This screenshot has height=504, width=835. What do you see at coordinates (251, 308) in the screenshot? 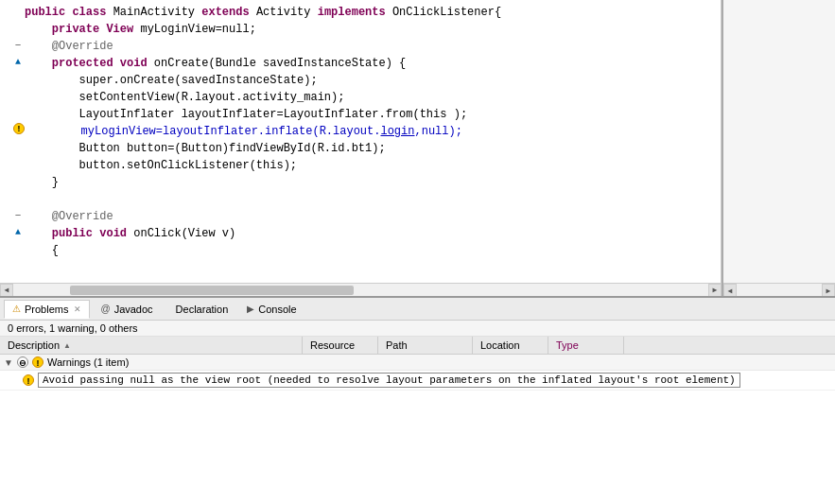
I see `console-icon: ▶` at bounding box center [251, 308].